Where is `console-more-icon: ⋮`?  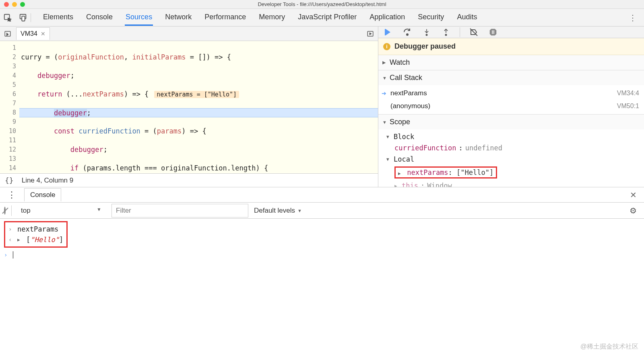 console-more-icon: ⋮ is located at coordinates (12, 195).